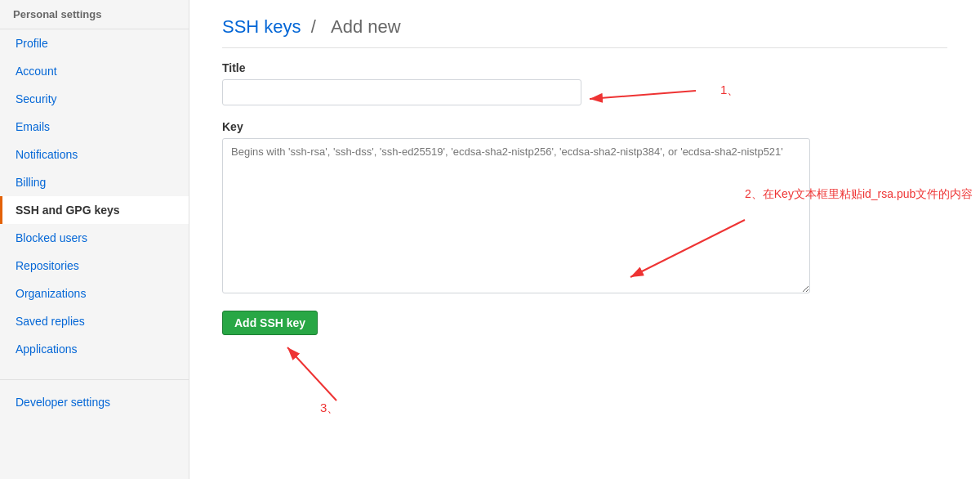 The width and height of the screenshot is (980, 479). What do you see at coordinates (585, 323) in the screenshot?
I see `button-area: Add SSH key 3、` at bounding box center [585, 323].